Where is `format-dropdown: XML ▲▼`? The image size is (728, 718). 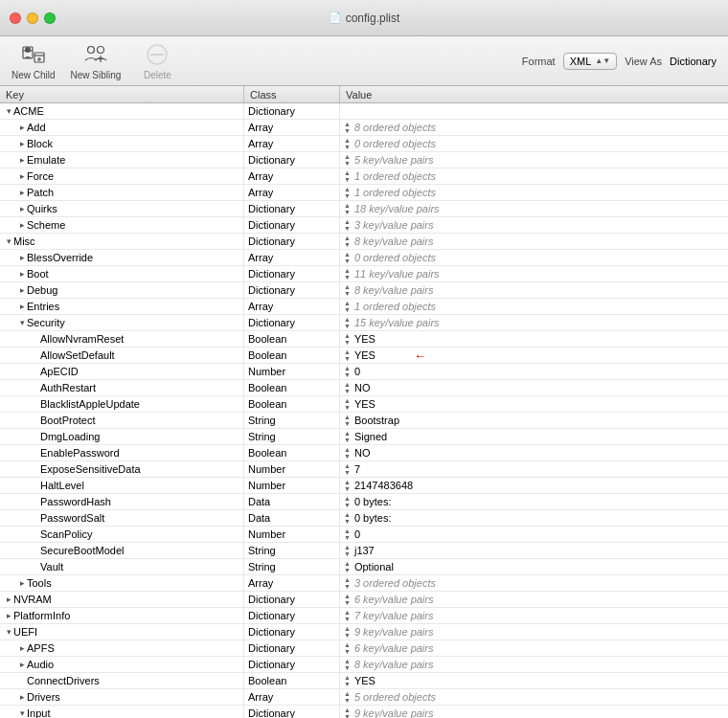
format-dropdown: XML ▲▼ is located at coordinates (590, 61).